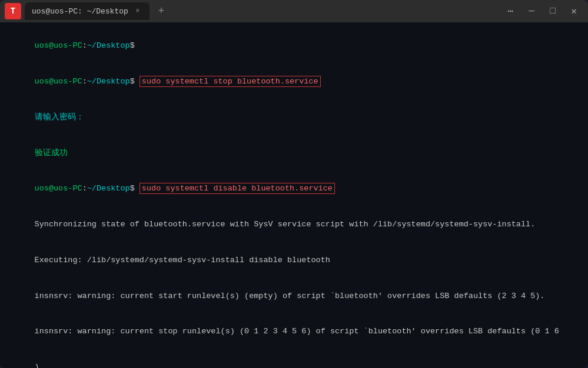 The image size is (588, 368). I want to click on window-controls: ⋯ — □ ✕, so click(542, 11).